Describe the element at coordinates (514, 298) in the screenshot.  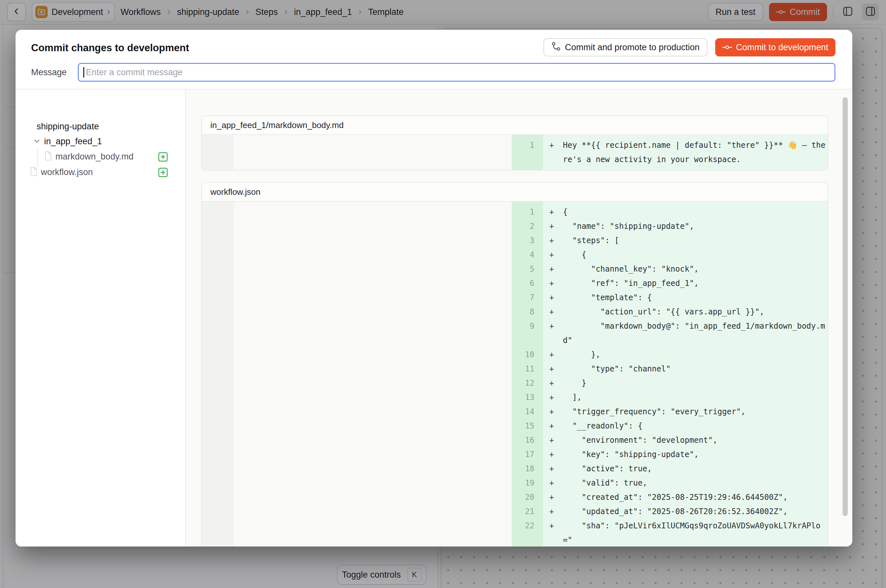
I see `diff-line: 7+ "template": {` at that location.